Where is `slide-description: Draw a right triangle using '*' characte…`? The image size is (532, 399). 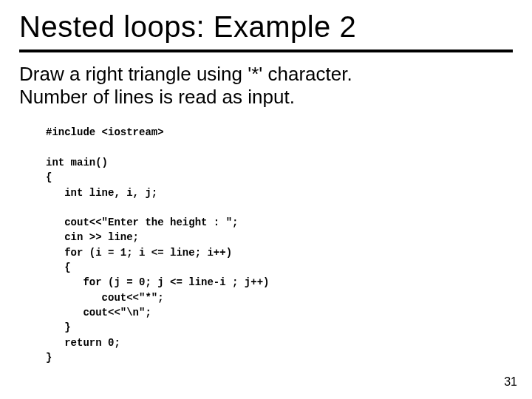
slide-description: Draw a right triangle using '*' characte… is located at coordinates (266, 86).